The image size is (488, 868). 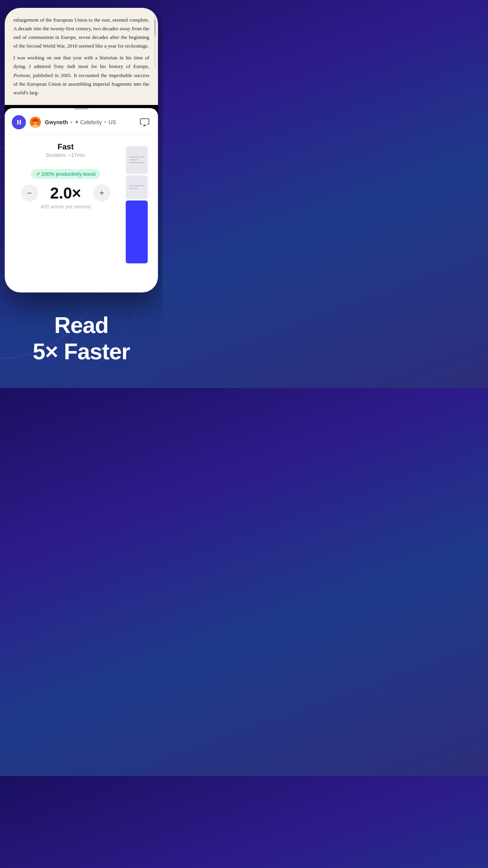 What do you see at coordinates (66, 174) in the screenshot?
I see `productivity-badge: ↗ 100% productivity boost` at bounding box center [66, 174].